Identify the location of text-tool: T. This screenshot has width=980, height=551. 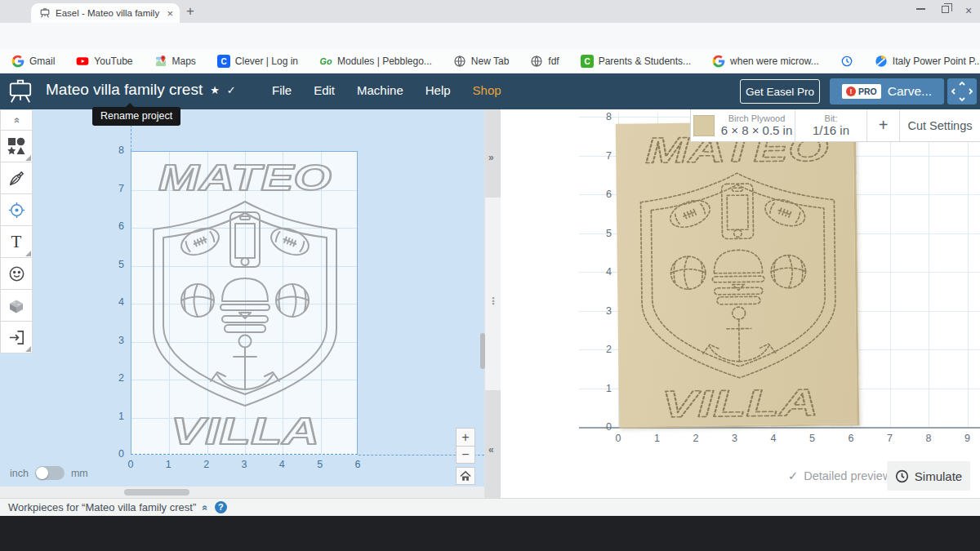
(16, 242).